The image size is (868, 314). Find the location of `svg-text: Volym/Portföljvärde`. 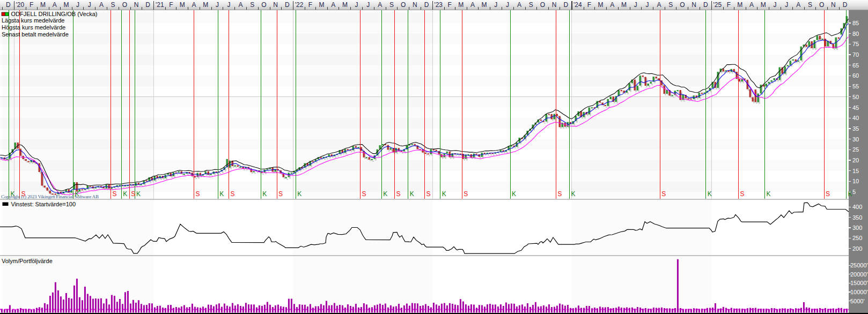

svg-text: Volym/Portföljvärde is located at coordinates (27, 261).